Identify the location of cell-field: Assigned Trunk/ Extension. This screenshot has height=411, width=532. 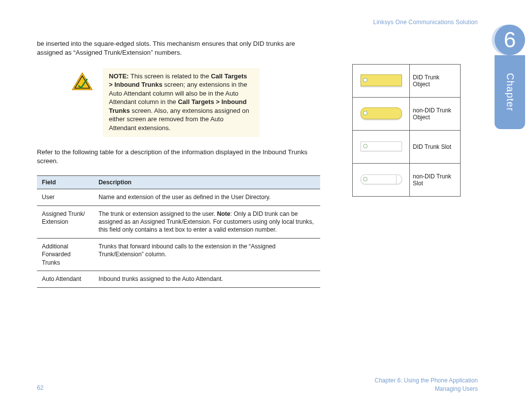
(65, 222).